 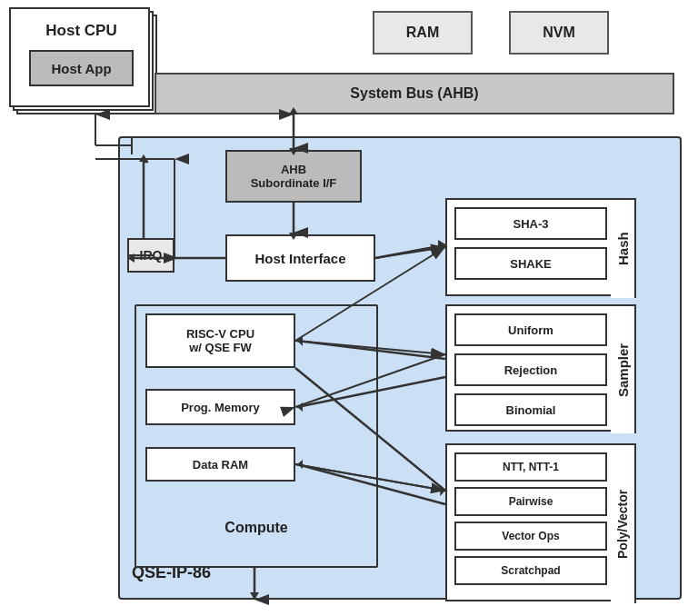 What do you see at coordinates (80, 57) in the screenshot?
I see `host-cpu-page-1: Host CPU Host App` at bounding box center [80, 57].